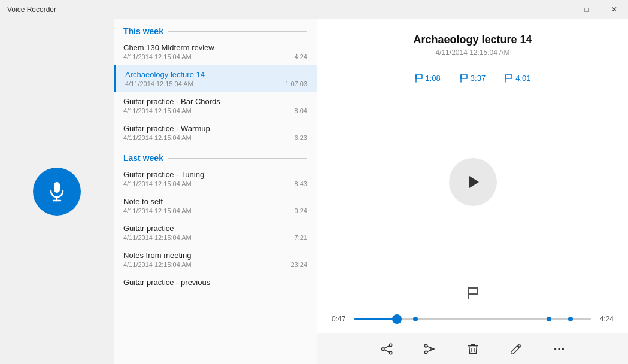  I want to click on add-flag-button, so click(473, 293).